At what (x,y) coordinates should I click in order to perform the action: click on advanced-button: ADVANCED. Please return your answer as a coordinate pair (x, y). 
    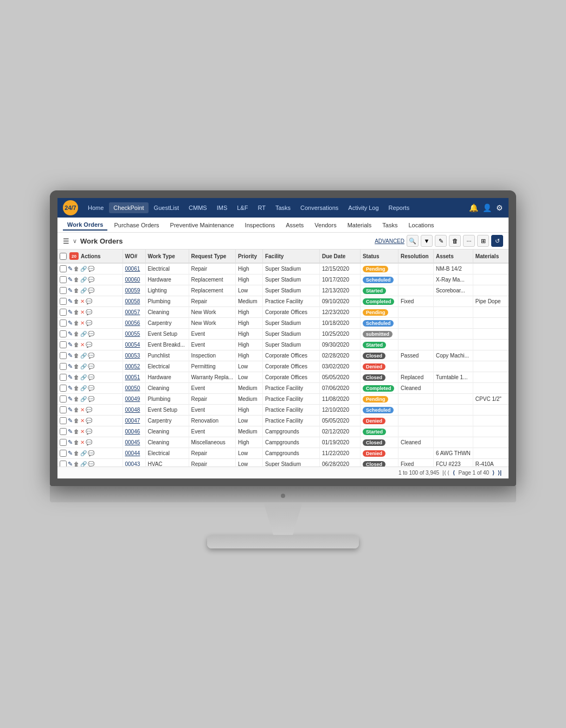
    Looking at the image, I should click on (389, 241).